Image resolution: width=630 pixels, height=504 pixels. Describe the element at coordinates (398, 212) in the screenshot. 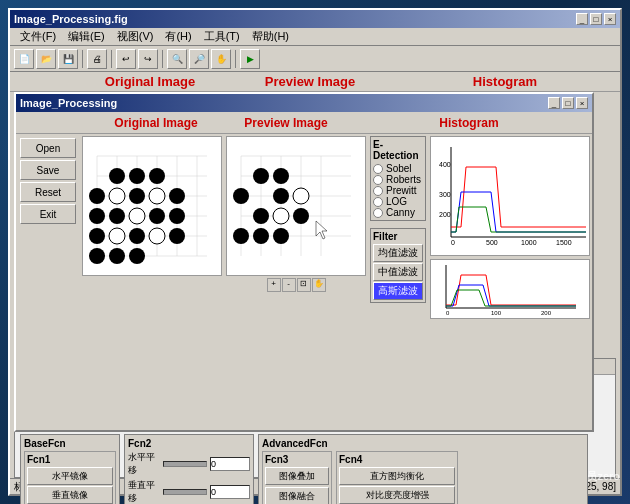

I see `canny-radio: Canny` at that location.